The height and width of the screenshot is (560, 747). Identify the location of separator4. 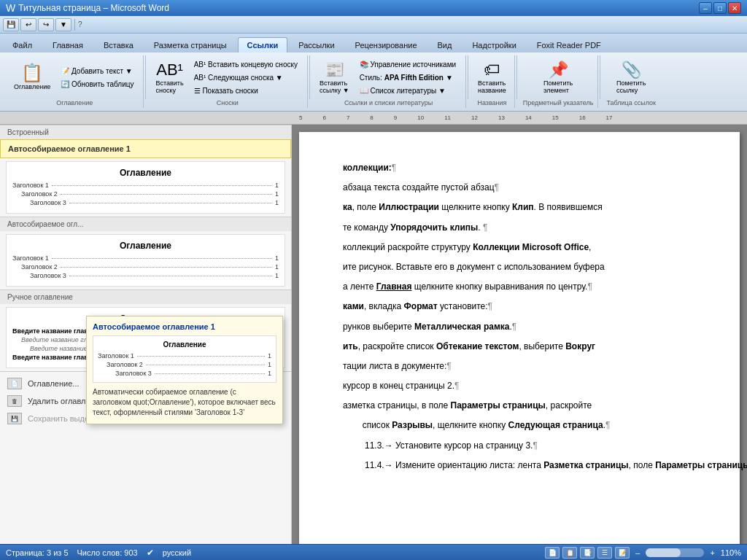
(516, 77).